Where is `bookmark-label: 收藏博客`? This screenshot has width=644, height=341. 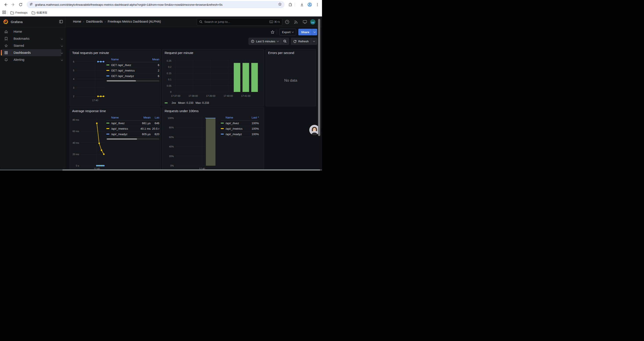
bookmark-label: 收藏博客 is located at coordinates (42, 13).